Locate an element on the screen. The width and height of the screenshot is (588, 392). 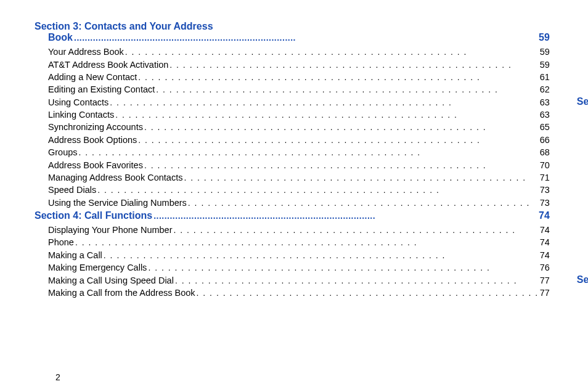
toc-entry: Managing Address Book Contacts 71 is located at coordinates (299, 178).